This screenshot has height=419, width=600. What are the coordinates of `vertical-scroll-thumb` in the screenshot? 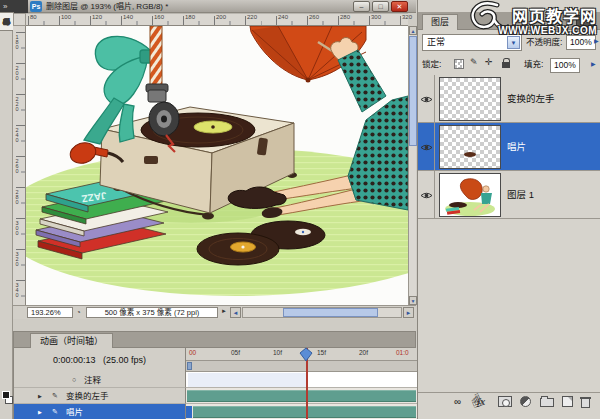 It's located at (413, 91).